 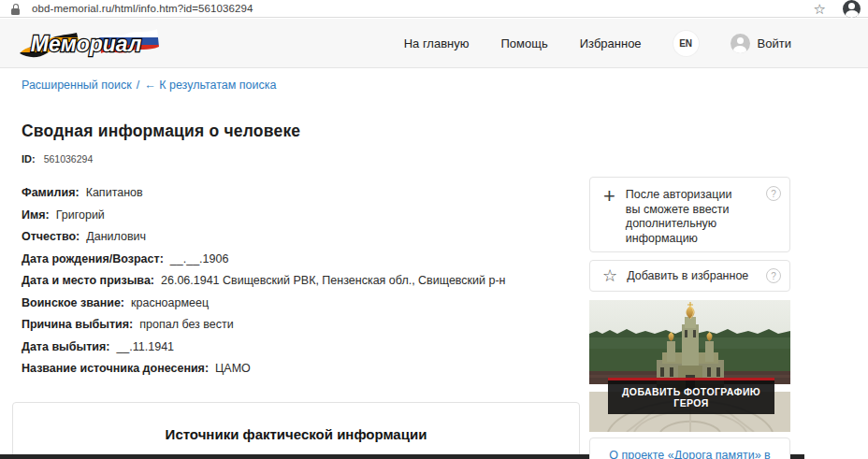 What do you see at coordinates (36, 215) in the screenshot?
I see `field-label: Имя:` at bounding box center [36, 215].